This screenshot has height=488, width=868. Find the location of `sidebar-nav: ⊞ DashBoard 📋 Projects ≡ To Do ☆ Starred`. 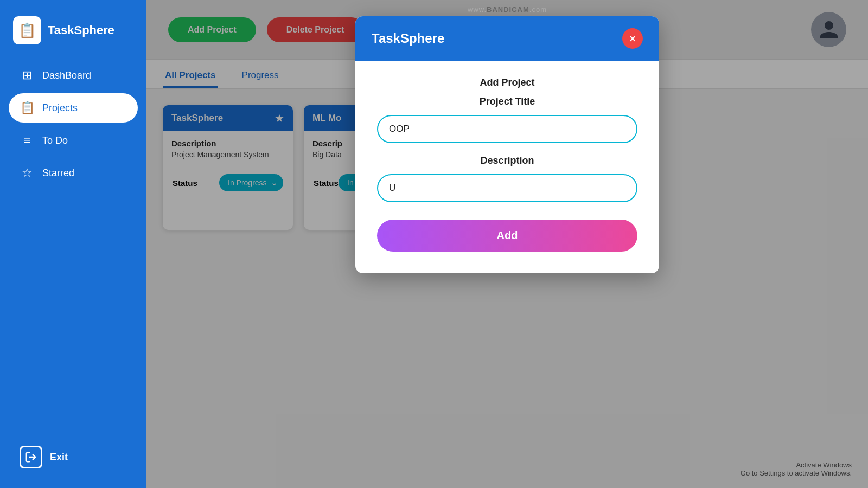

sidebar-nav: ⊞ DashBoard 📋 Projects ≡ To Do ☆ Starred is located at coordinates (73, 249).